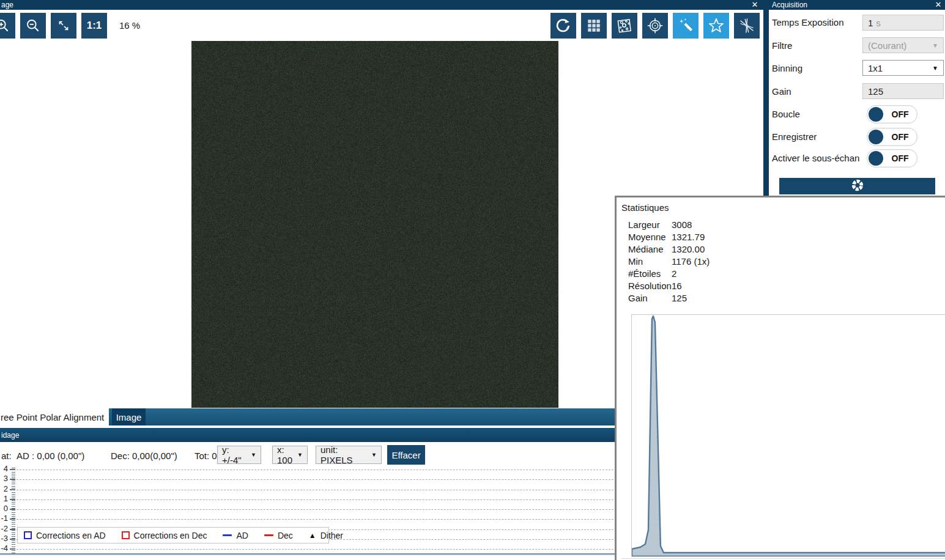 Image resolution: width=945 pixels, height=560 pixels. I want to click on star-icon, so click(716, 26).